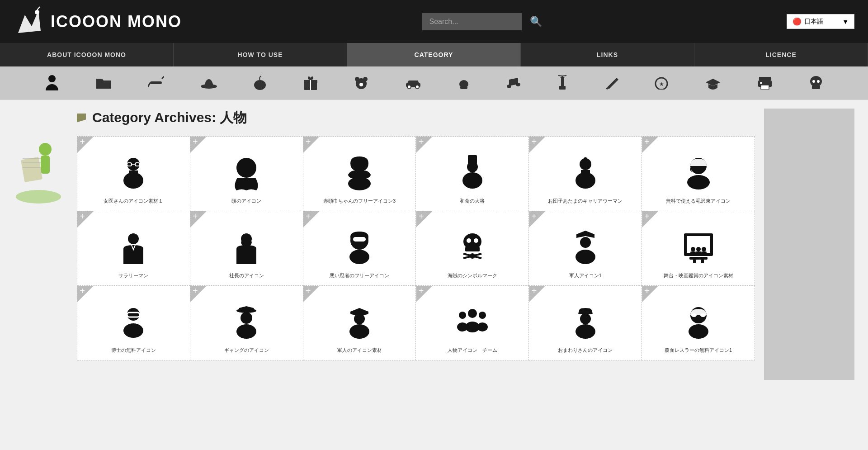  What do you see at coordinates (134, 323) in the screenshot?
I see `icon-card-13: + 博士の無料アイコン` at bounding box center [134, 323].